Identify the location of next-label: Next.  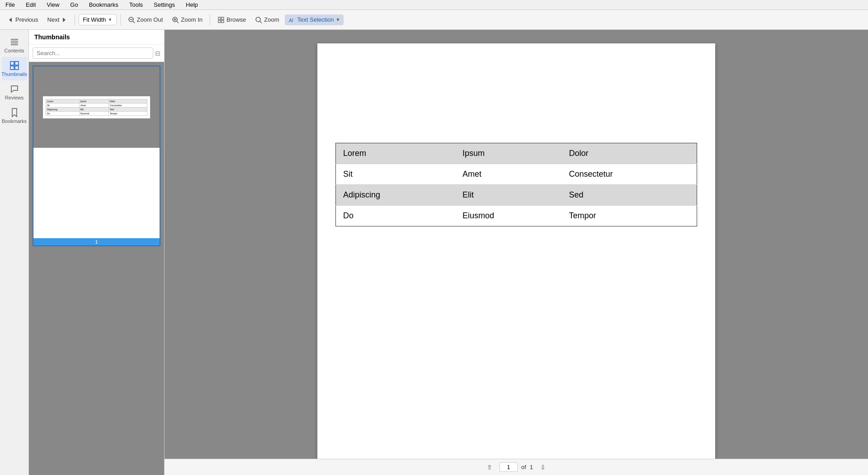
(53, 20).